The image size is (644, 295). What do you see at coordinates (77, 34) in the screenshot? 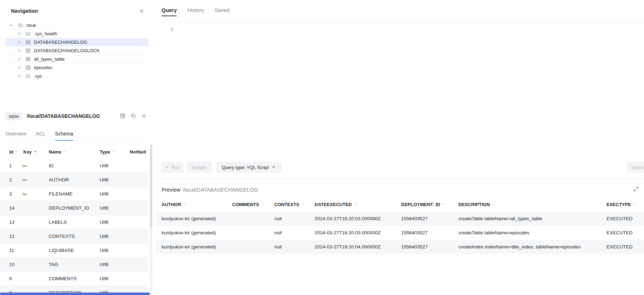
I see `tree-item-sys-health: .sys_health` at bounding box center [77, 34].